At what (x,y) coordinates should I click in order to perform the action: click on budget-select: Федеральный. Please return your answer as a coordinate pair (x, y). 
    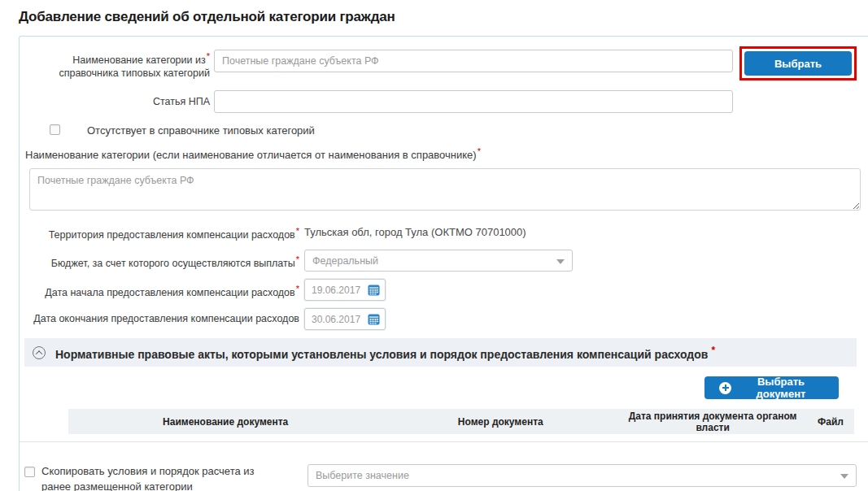
    Looking at the image, I should click on (438, 260).